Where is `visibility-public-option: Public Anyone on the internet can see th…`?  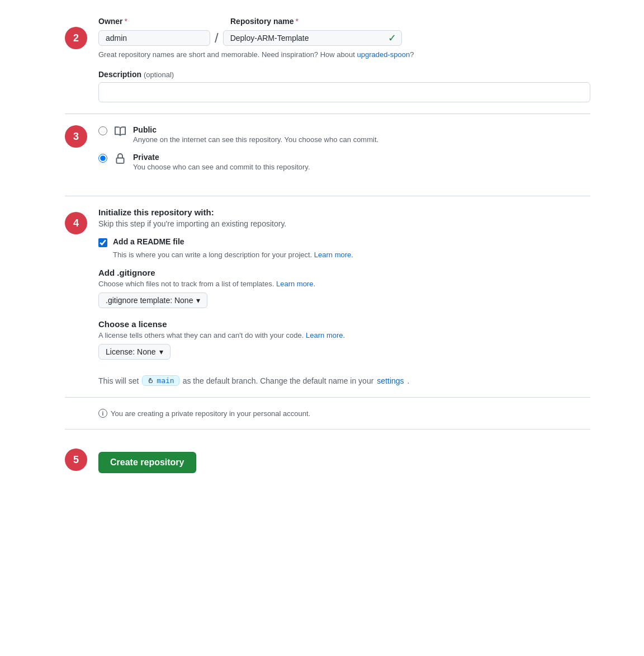
visibility-public-option: Public Anyone on the internet can see th… is located at coordinates (344, 134).